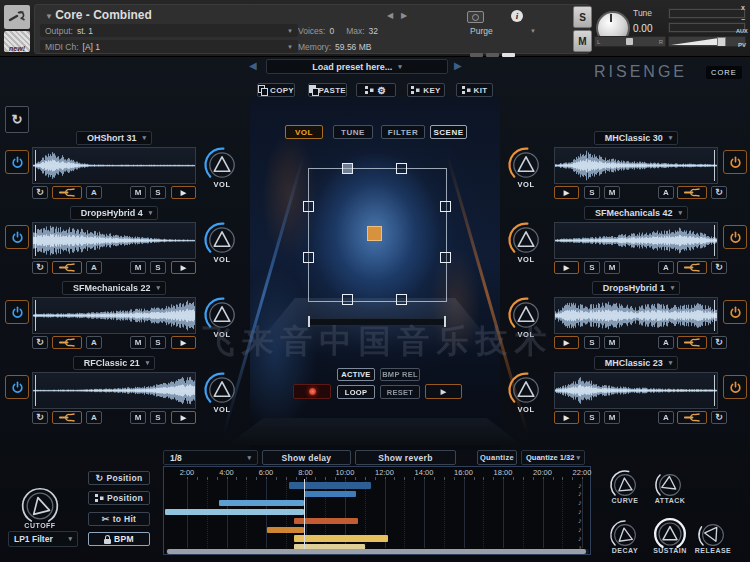  I want to click on volume-thumb, so click(722, 42).